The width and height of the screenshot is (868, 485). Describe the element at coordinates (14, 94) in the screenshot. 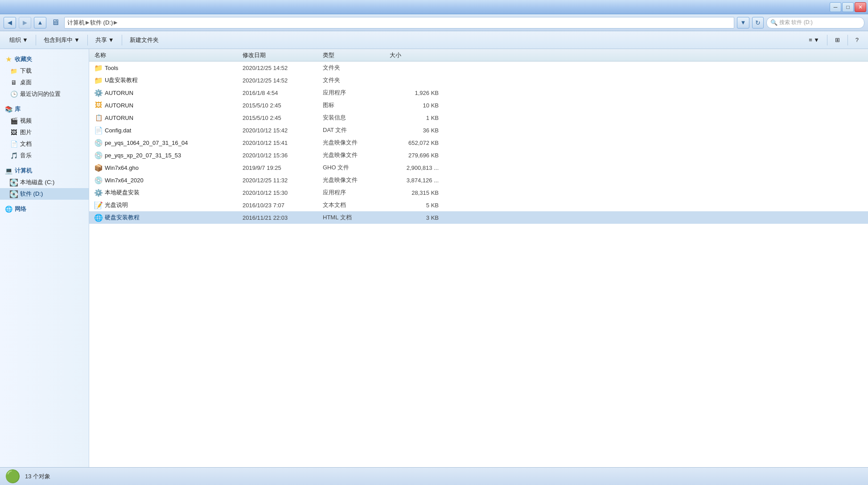

I see `recent-icon: 🕒` at that location.